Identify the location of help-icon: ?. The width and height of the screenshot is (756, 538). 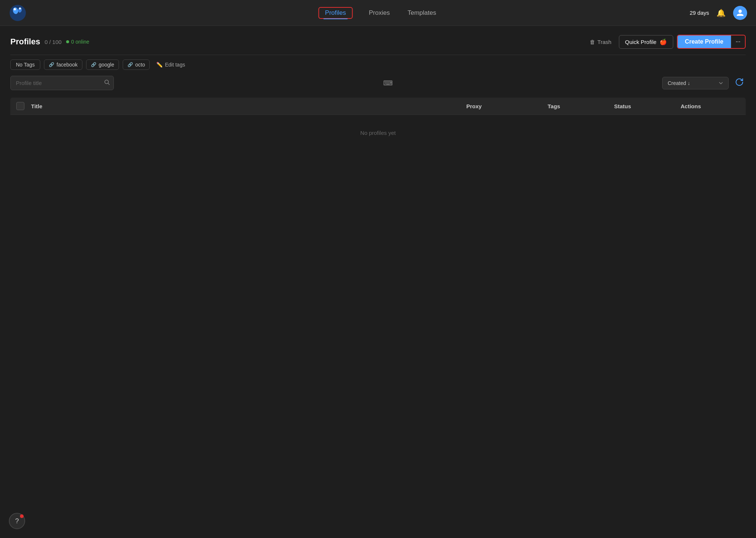
(17, 521).